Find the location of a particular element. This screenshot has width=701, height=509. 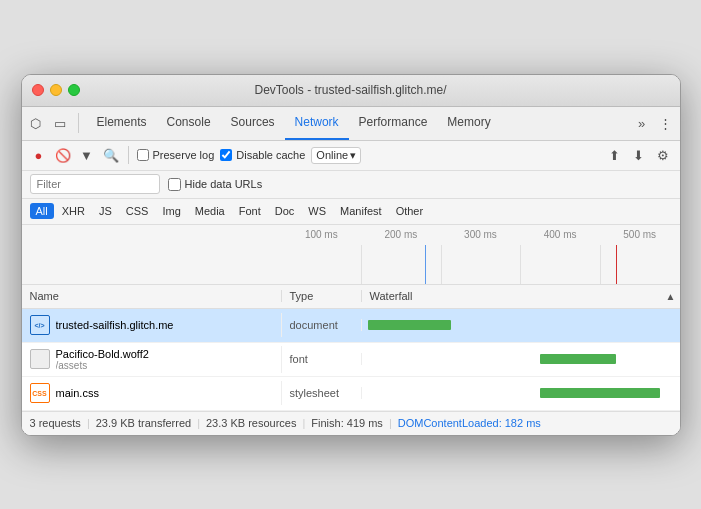

label-300ms: 300 ms is located at coordinates (481, 237).